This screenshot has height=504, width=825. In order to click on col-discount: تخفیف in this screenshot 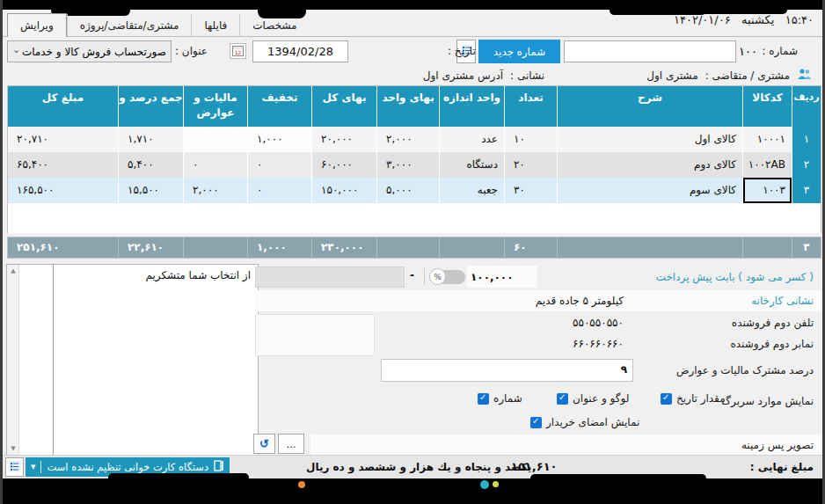, I will do `click(280, 106)`.